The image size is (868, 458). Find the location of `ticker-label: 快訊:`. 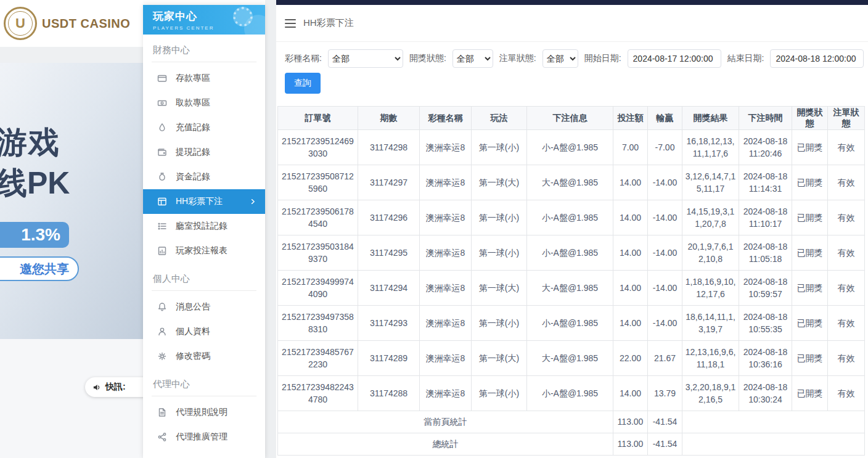

ticker-label: 快訊: is located at coordinates (116, 387).